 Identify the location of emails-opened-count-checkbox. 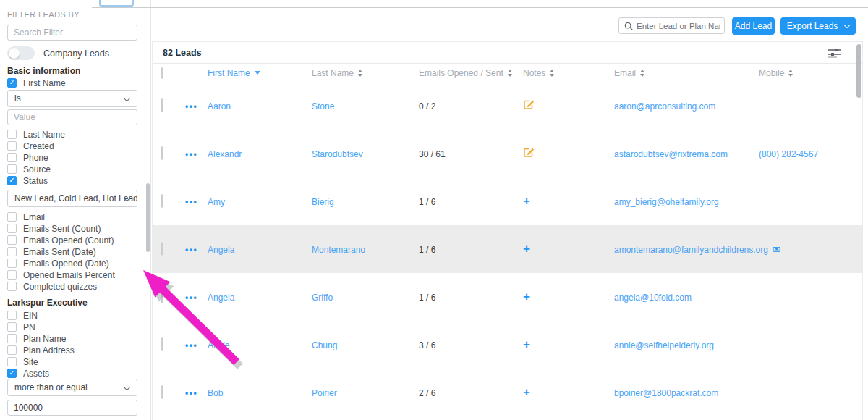
(12, 240).